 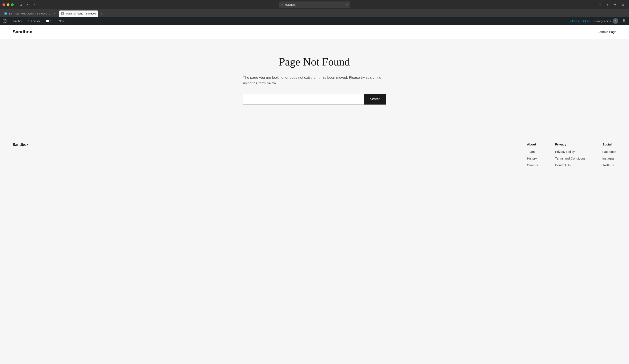 I want to click on site-title: Sandbox, so click(x=22, y=32).